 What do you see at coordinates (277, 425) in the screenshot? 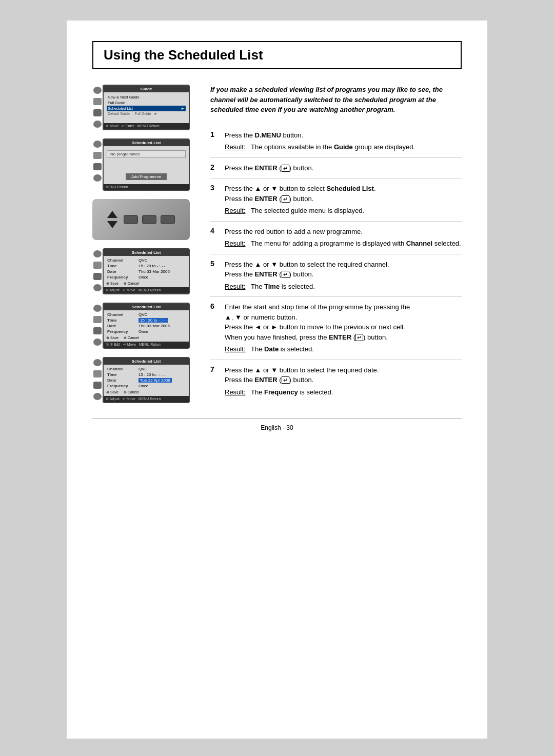
I see `page-footer: English - 30` at bounding box center [277, 425].